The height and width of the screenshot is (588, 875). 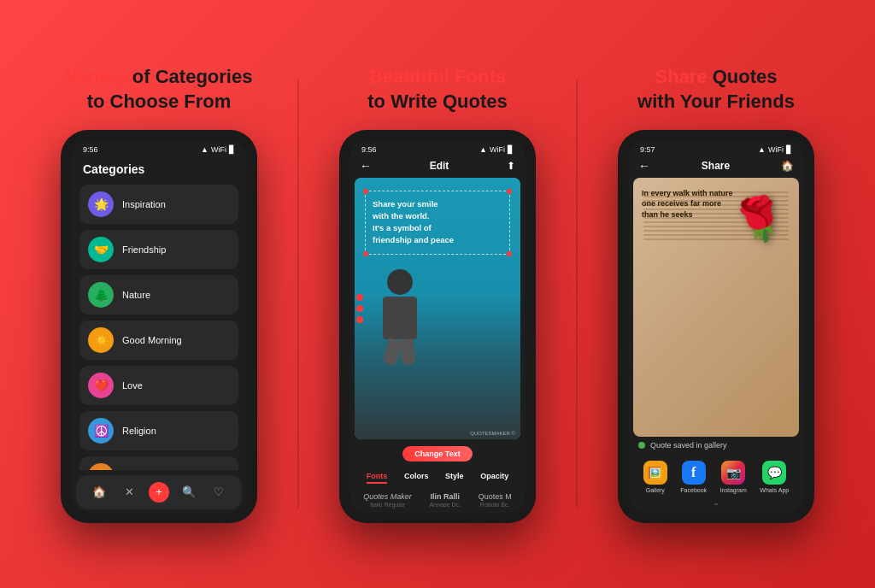 I want to click on list-item: 🌲 Nature, so click(x=159, y=295).